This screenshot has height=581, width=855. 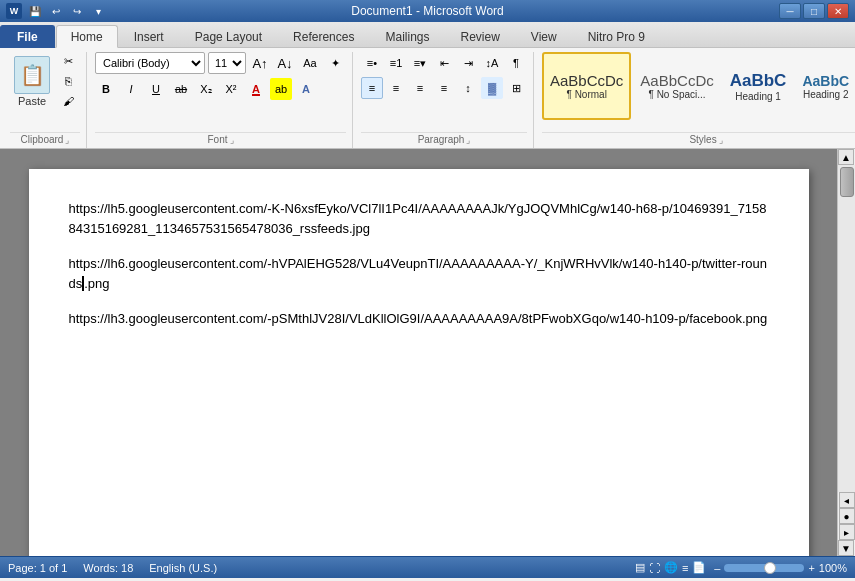 What do you see at coordinates (56, 11) in the screenshot?
I see `undo-quick-btn: ↩` at bounding box center [56, 11].